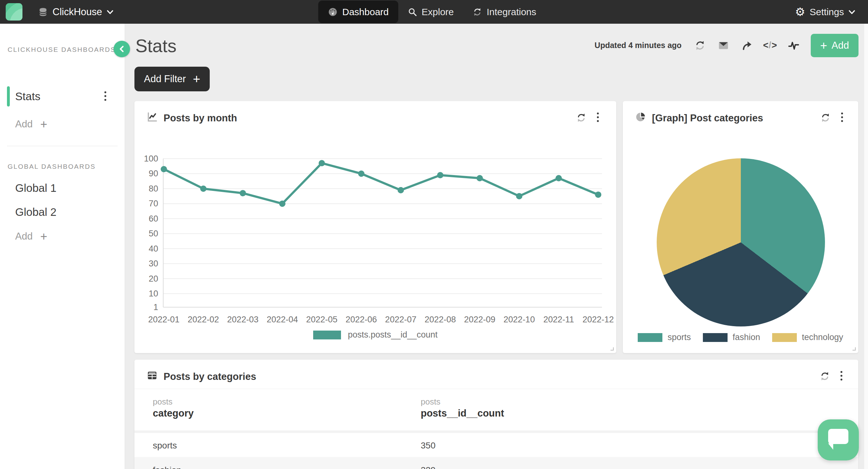 The image size is (868, 469). What do you see at coordinates (708, 118) in the screenshot?
I see `pie-chart-title: [Graph] Post categories` at bounding box center [708, 118].